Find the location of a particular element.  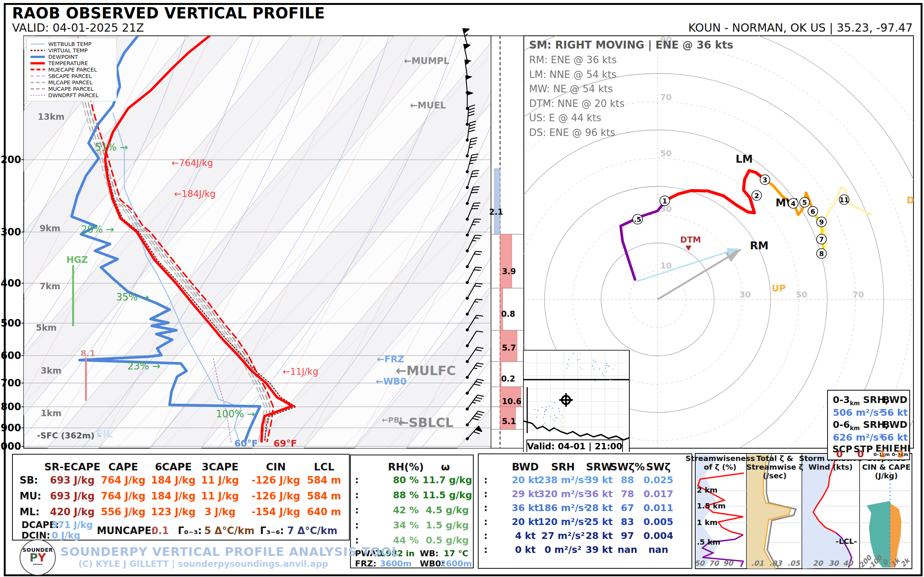

rh-annotation: 23% → is located at coordinates (144, 366).